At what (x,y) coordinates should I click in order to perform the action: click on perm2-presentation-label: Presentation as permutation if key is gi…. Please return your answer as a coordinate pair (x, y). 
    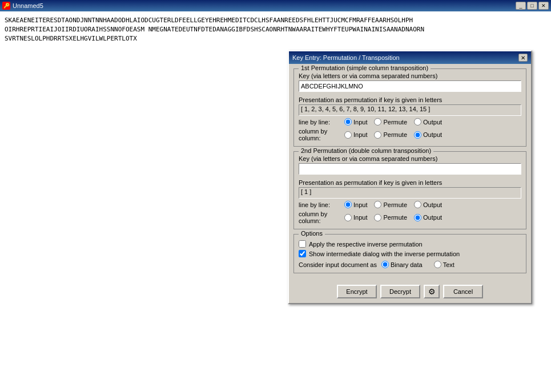
    Looking at the image, I should click on (410, 183).